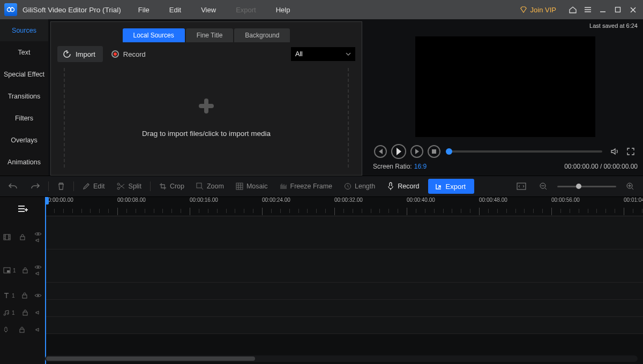 This screenshot has width=643, height=364. I want to click on track-overlay, so click(344, 266).